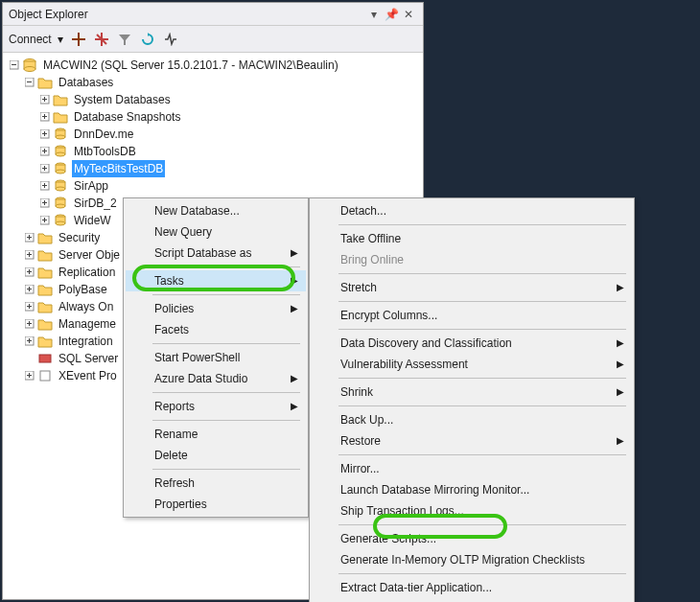  I want to click on menu-reports: Reports▶, so click(216, 406).